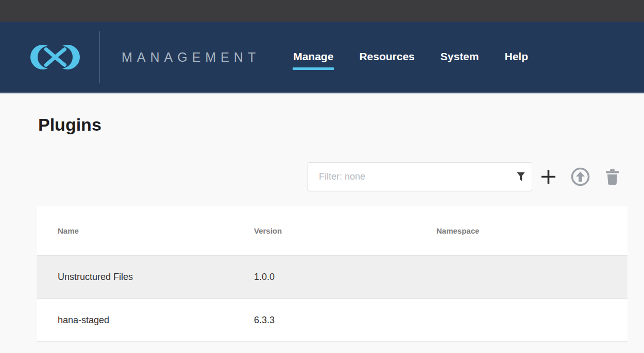 The height and width of the screenshot is (353, 644). I want to click on window-top-strip, so click(322, 11).